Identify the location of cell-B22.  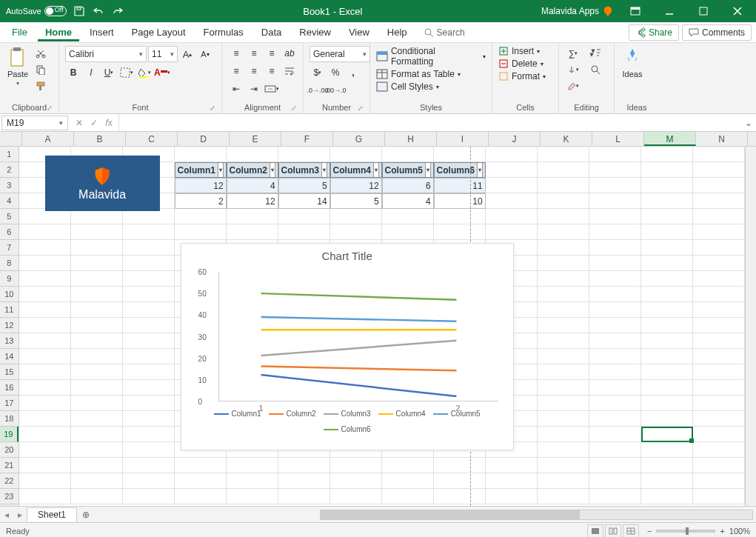
(97, 481).